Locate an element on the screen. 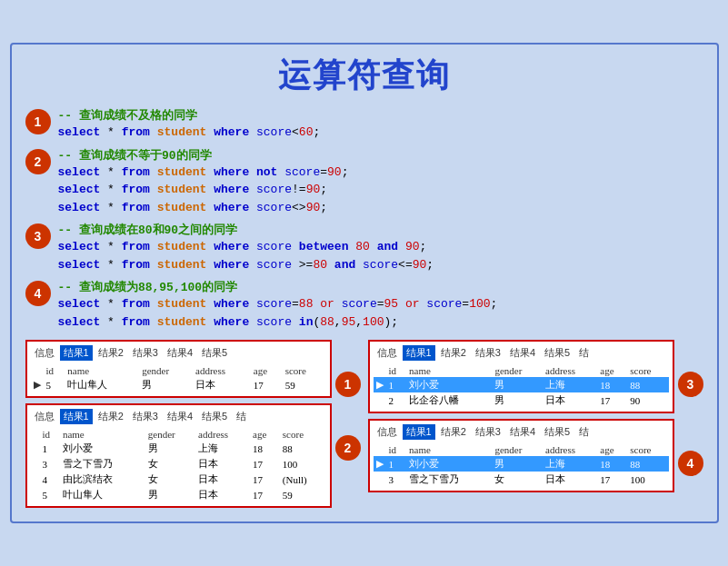 The height and width of the screenshot is (566, 728). tab-result1-1: 结果1 is located at coordinates (76, 353).